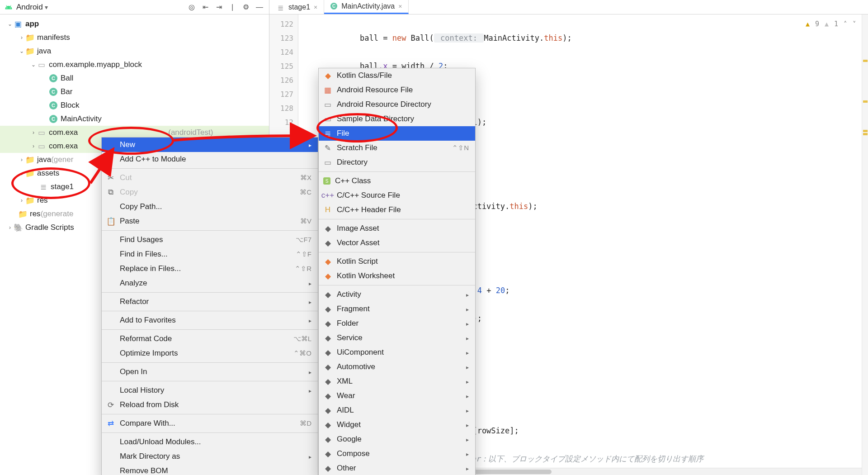  Describe the element at coordinates (135, 65) in the screenshot. I see `tree-node-package: ▭ com.example.myapp_block` at that location.